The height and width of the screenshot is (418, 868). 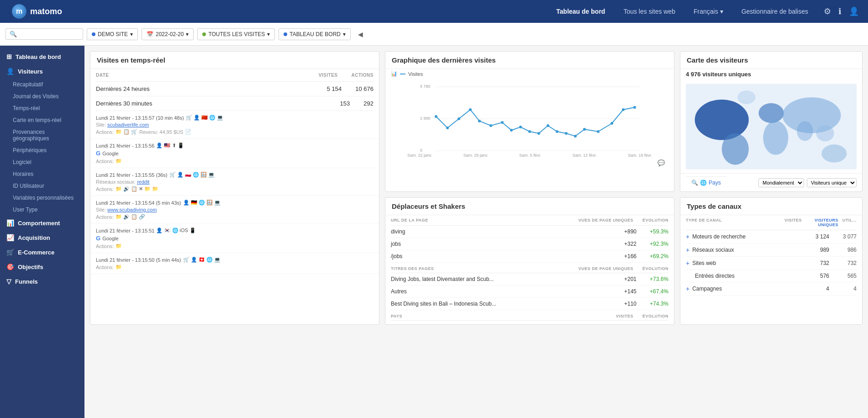 What do you see at coordinates (530, 257) in the screenshot?
I see `table-row: /jobs +166 +69.2%` at bounding box center [530, 257].